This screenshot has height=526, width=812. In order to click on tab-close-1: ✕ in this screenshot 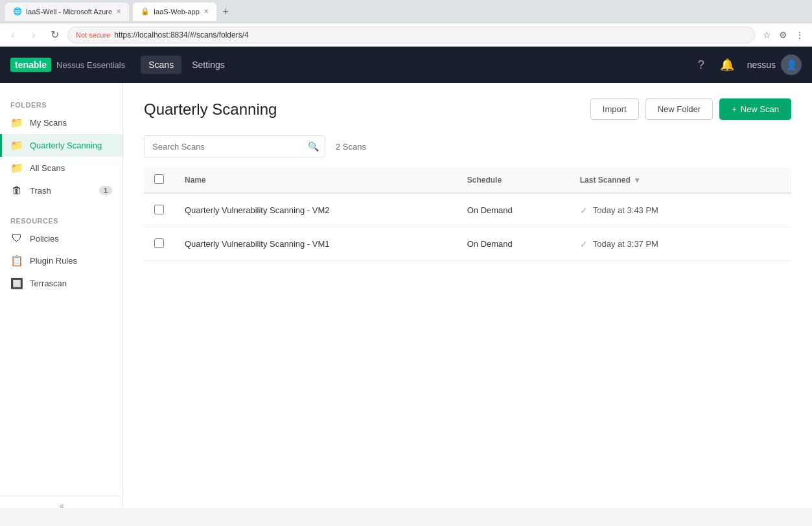, I will do `click(119, 12)`.